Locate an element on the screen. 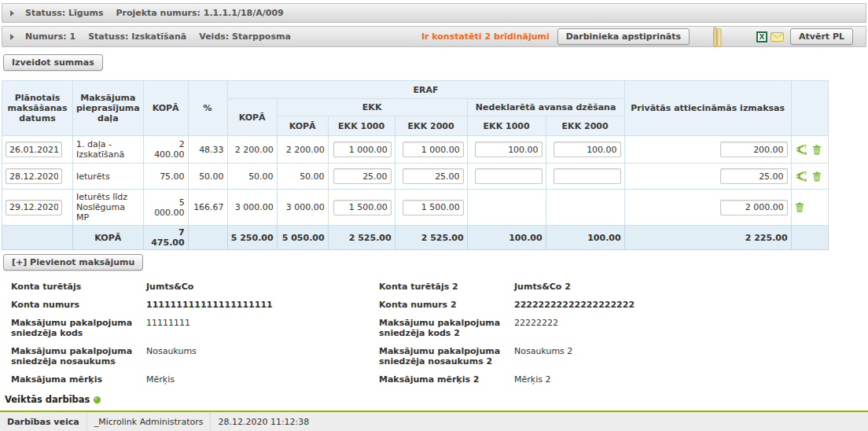  project-accordion-bar: Statuss: Līgums Projekta numurs: 1.1.1.1… is located at coordinates (434, 13).